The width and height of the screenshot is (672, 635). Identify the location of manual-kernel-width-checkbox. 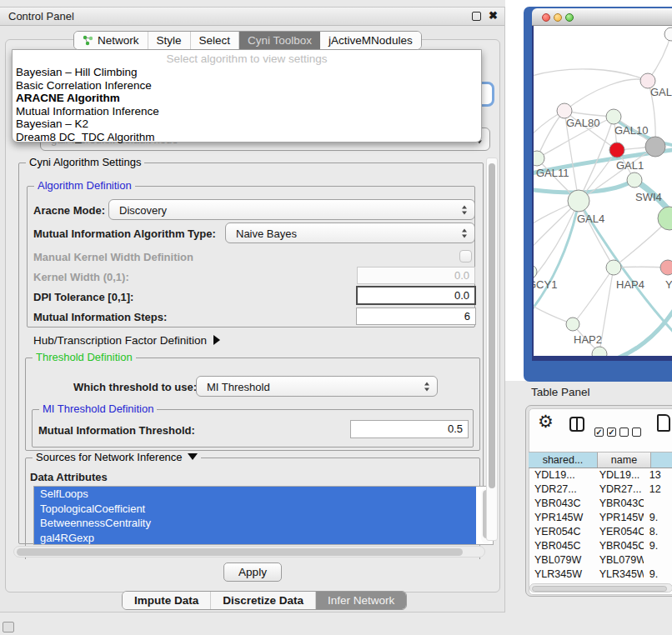
(465, 257).